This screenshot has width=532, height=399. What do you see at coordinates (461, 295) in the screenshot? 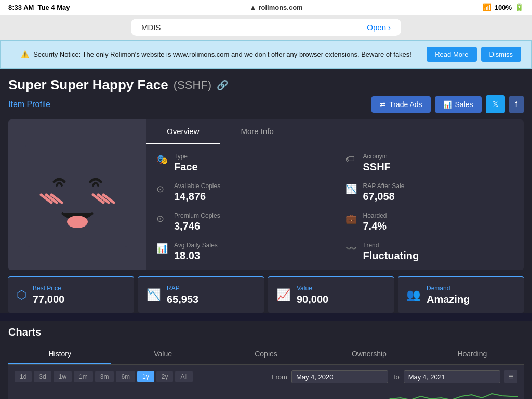
I see `stat-card-demand: 👥 Demand Amazing` at bounding box center [461, 295].